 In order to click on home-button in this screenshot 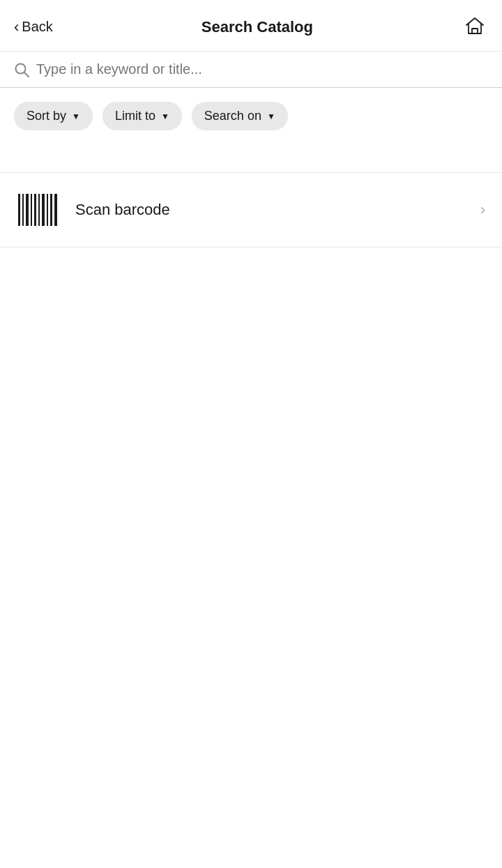, I will do `click(475, 26)`.